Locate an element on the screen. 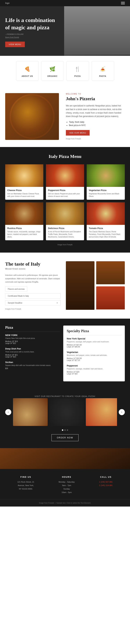  newyork-price-large: Large 24" $21 is located at coordinates (32, 343).